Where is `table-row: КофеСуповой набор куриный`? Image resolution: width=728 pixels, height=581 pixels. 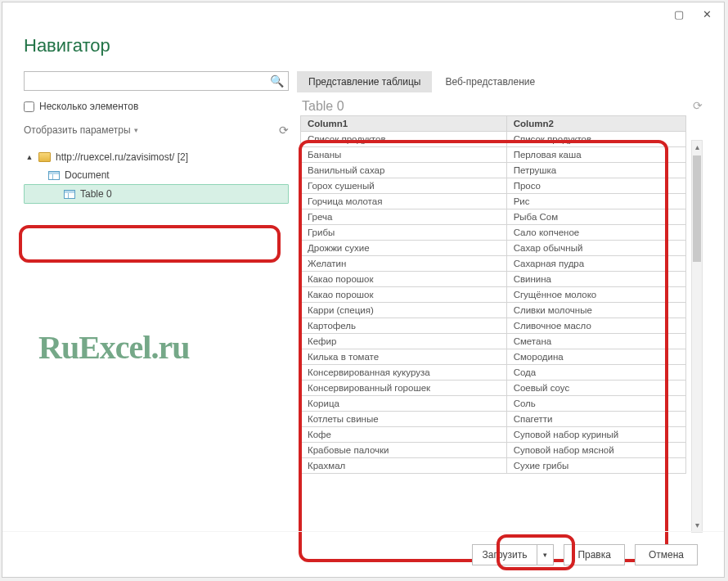 table-row: КофеСуповой набор куриный is located at coordinates (494, 435).